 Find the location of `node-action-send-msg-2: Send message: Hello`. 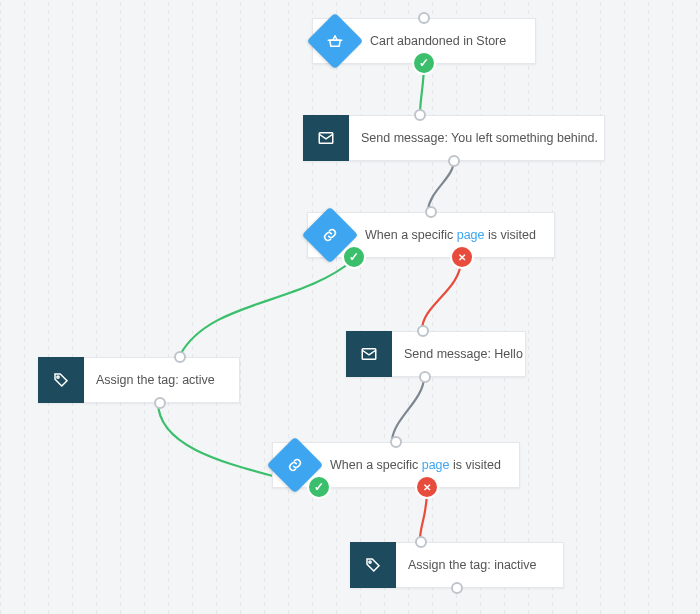

node-action-send-msg-2: Send message: Hello is located at coordinates (436, 354).